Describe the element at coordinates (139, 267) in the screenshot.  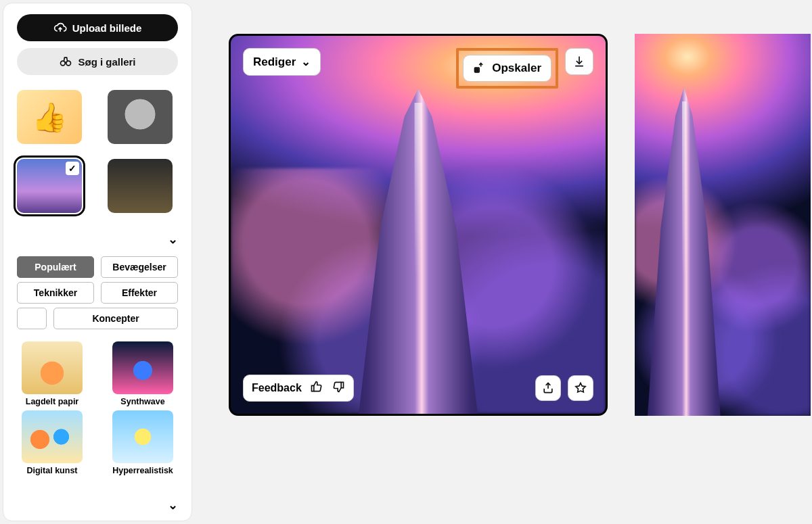
I see `tab-movements: Bevægelser` at that location.